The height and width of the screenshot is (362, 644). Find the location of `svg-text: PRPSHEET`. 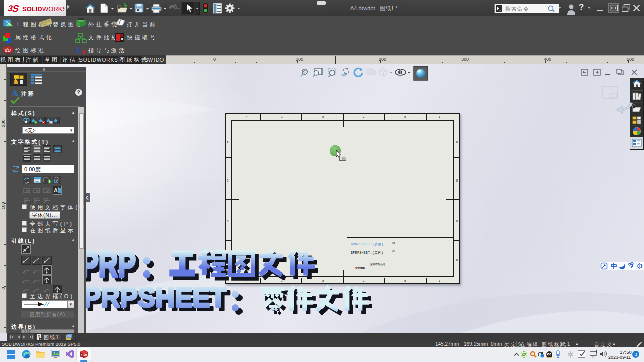

svg-text: PRPSHEET is located at coordinates (155, 297).